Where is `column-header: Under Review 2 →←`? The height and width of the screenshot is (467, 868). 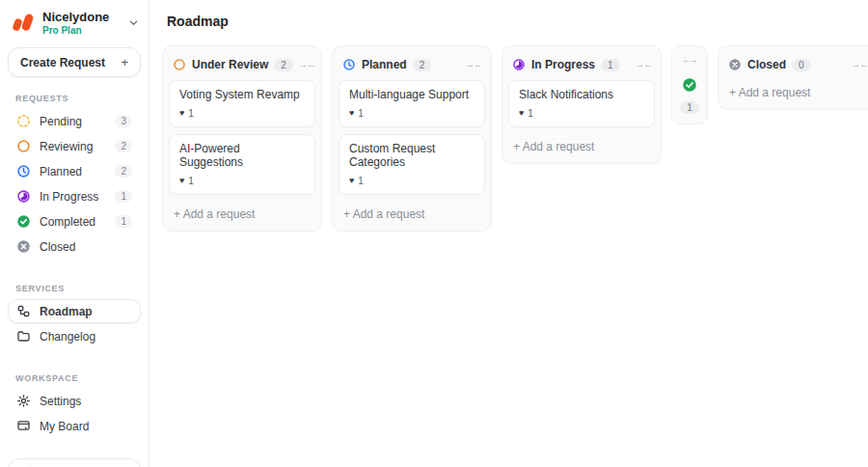 column-header: Under Review 2 →← is located at coordinates (242, 66).